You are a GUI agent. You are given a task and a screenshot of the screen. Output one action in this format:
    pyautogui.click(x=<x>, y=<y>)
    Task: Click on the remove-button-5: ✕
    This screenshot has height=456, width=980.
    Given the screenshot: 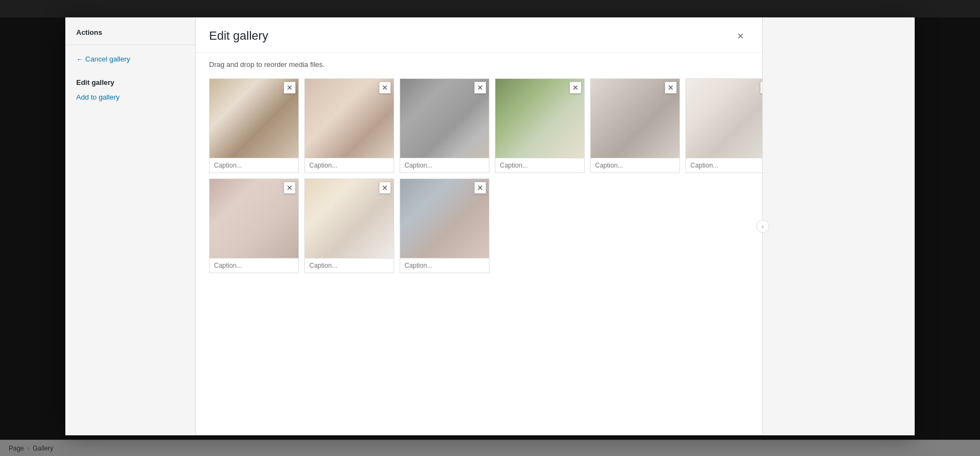 What is the action you would take?
    pyautogui.click(x=671, y=88)
    